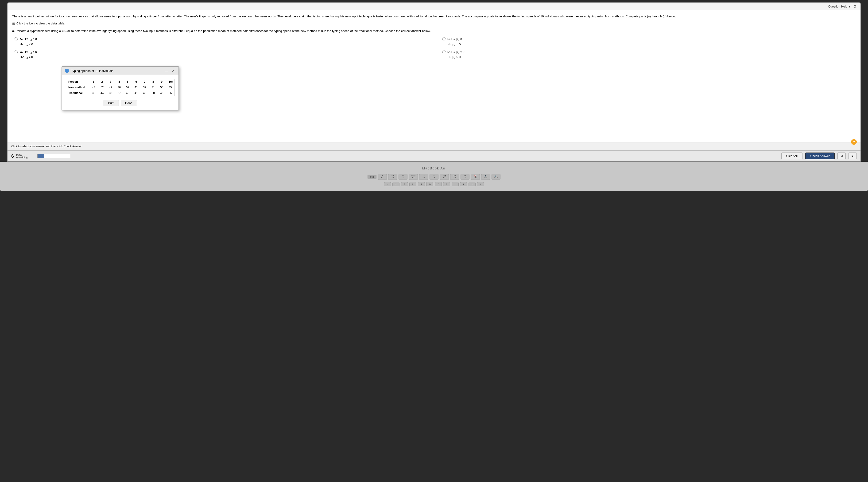 Image resolution: width=868 pixels, height=482 pixels. What do you see at coordinates (444, 177) in the screenshot?
I see `key-f7: ◀◀ F7` at bounding box center [444, 177].